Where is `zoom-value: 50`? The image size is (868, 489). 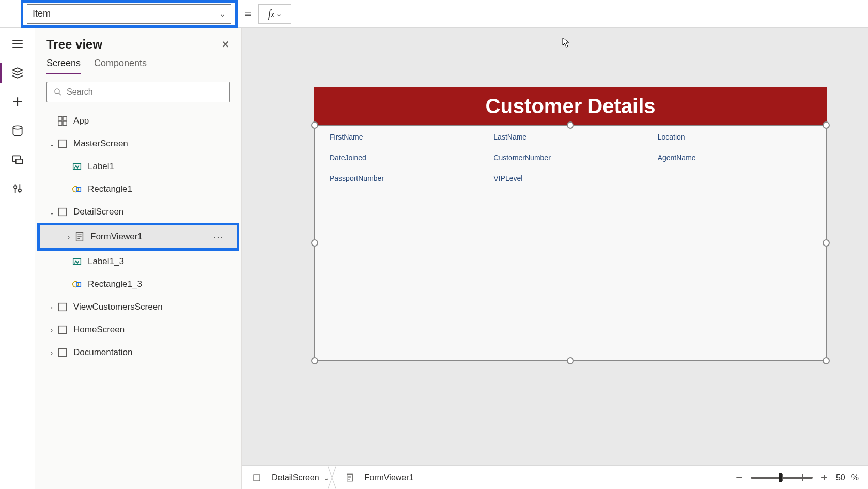
zoom-value: 50 is located at coordinates (841, 478).